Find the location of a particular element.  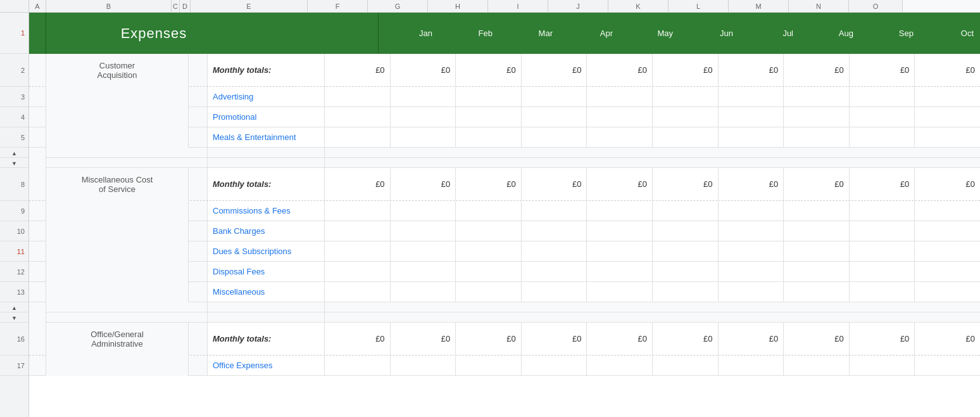

row9-val-feb is located at coordinates (424, 210).